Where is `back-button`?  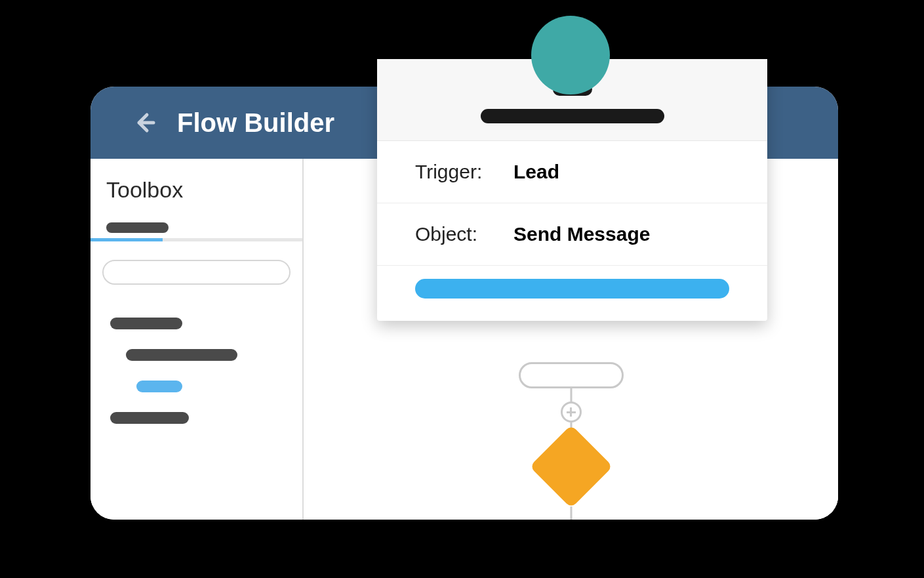 back-button is located at coordinates (144, 123).